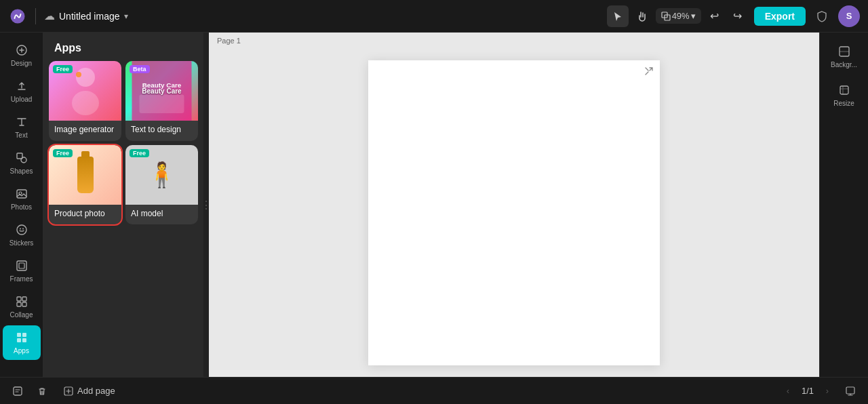 Image resolution: width=868 pixels, height=404 pixels. Describe the element at coordinates (844, 57) in the screenshot. I see `right-panel-background: Backgr...` at that location.